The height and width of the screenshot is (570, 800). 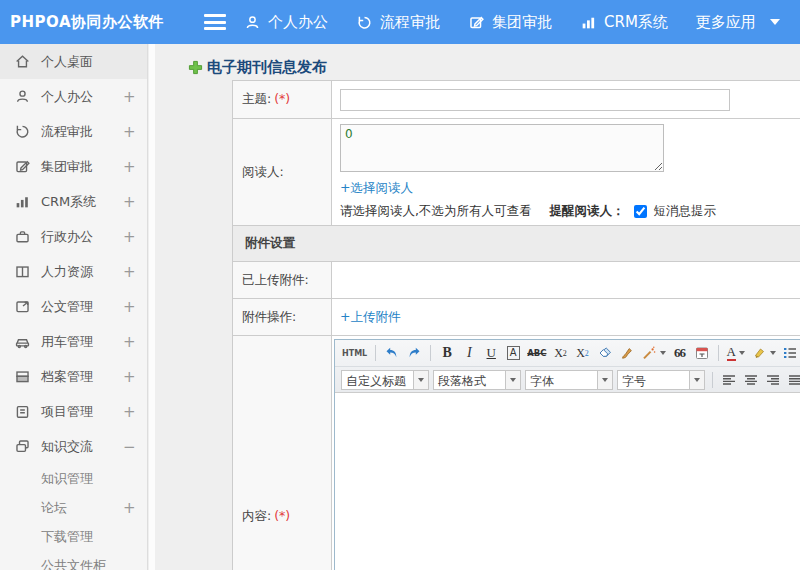 I want to click on font-family-select: 字体, so click(x=569, y=380).